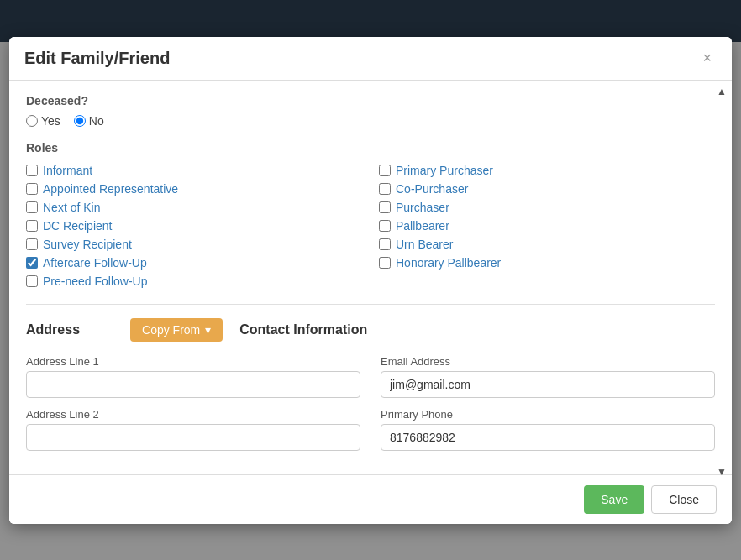  I want to click on deceased-no-radio, so click(80, 121).